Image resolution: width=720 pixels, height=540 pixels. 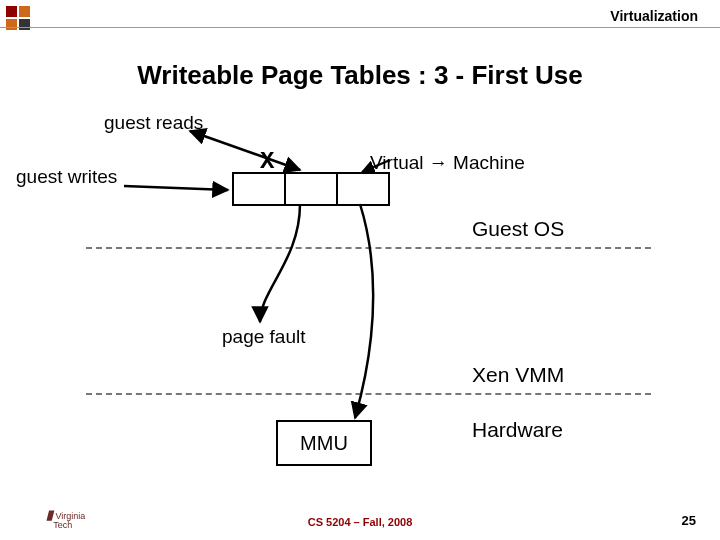 What do you see at coordinates (264, 337) in the screenshot?
I see `label-page-fault: page fault` at bounding box center [264, 337].